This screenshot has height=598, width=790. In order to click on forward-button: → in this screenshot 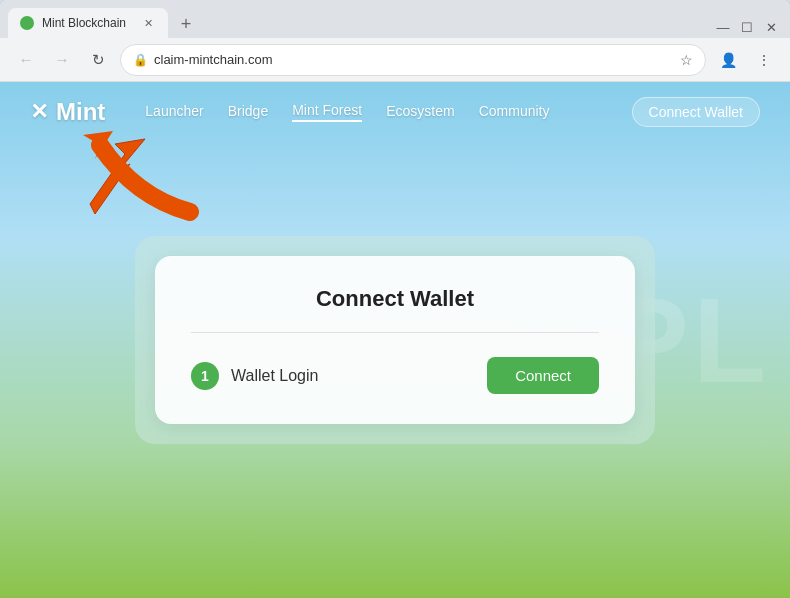, I will do `click(62, 60)`.